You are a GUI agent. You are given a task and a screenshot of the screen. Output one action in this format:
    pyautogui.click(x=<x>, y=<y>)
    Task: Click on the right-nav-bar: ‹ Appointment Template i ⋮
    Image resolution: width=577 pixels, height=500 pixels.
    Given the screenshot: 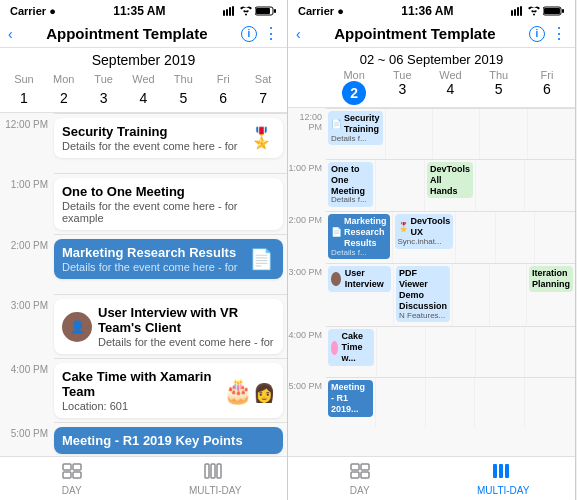 What is the action you would take?
    pyautogui.click(x=432, y=34)
    